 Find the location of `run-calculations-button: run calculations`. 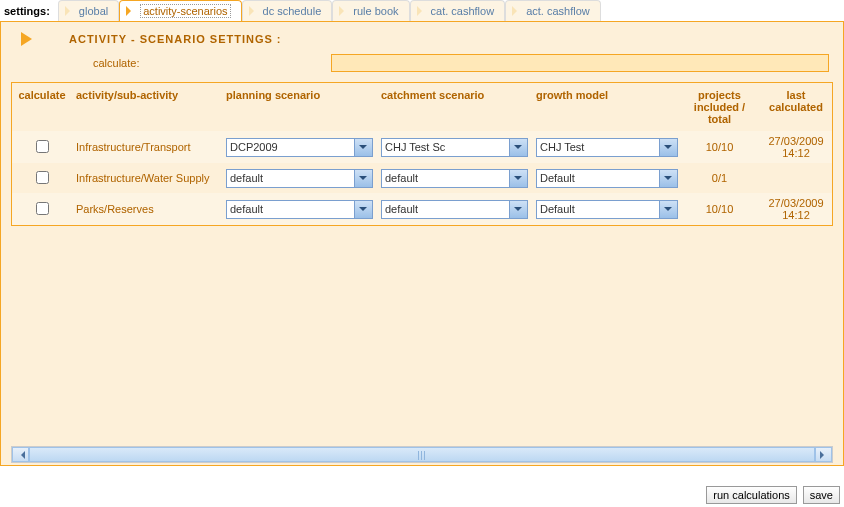

run-calculations-button: run calculations is located at coordinates (751, 495).